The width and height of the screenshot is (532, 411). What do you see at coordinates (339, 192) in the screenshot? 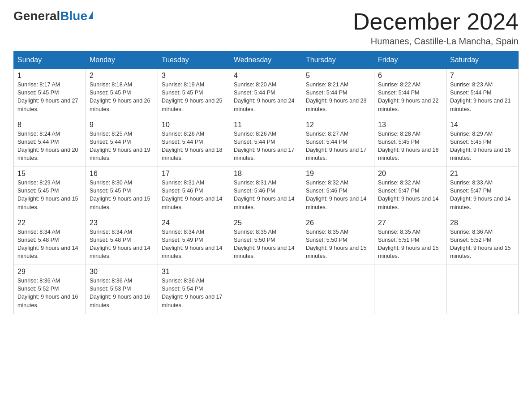
I see `calendar-cell: 19 Sunrise: 8:32 AMSunset: 5:46 PMDaylig…` at bounding box center [339, 192].